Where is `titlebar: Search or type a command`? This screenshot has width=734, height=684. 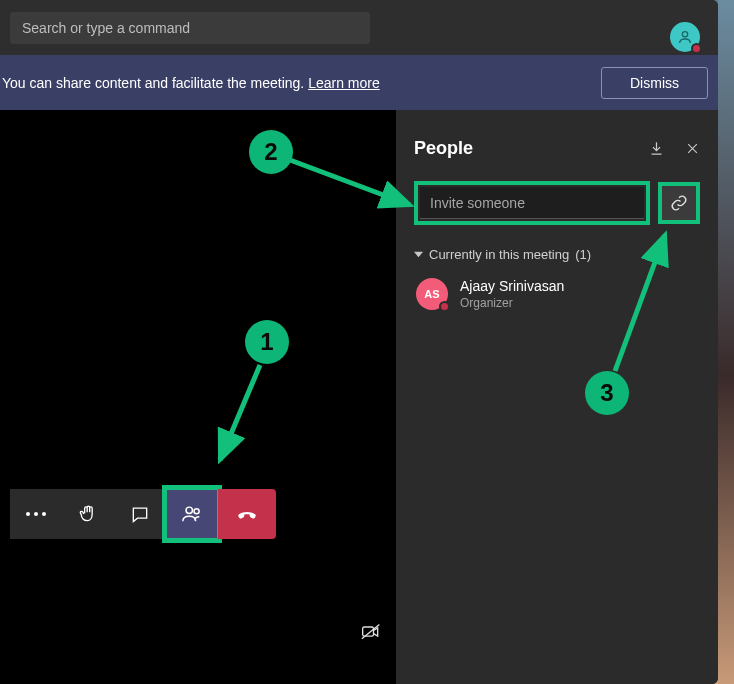 titlebar: Search or type a command is located at coordinates (359, 28).